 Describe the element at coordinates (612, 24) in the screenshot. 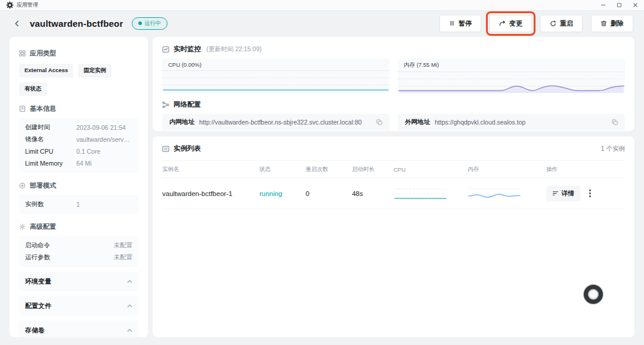

I see `delete-button: 删除` at that location.